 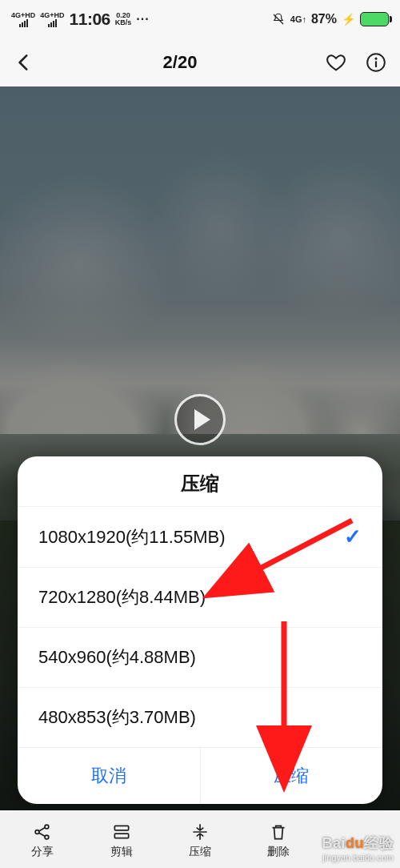 I want to click on net2-label: 4G+HD, so click(x=52, y=16).